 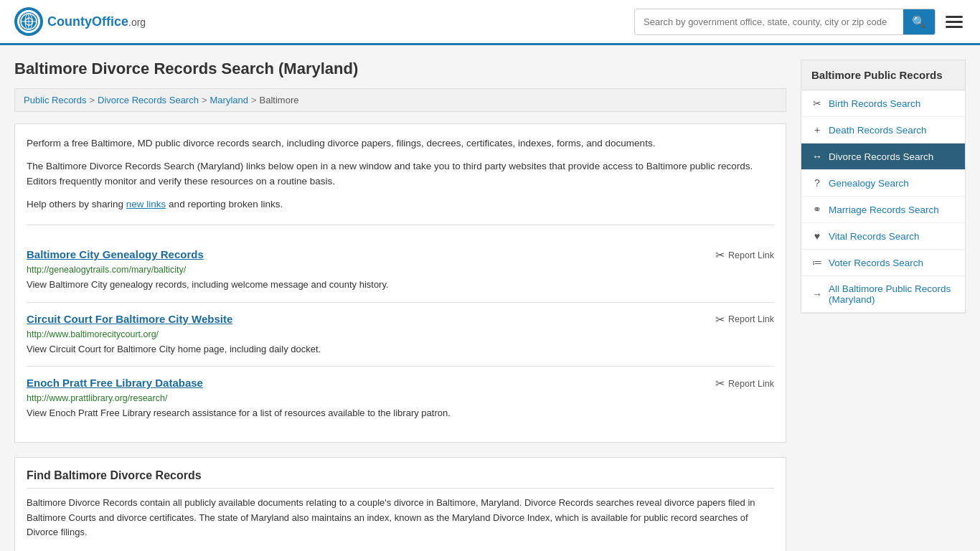 I want to click on intro-text-2: The Baltimore Divorce Records Search (Ma…, so click(x=400, y=174).